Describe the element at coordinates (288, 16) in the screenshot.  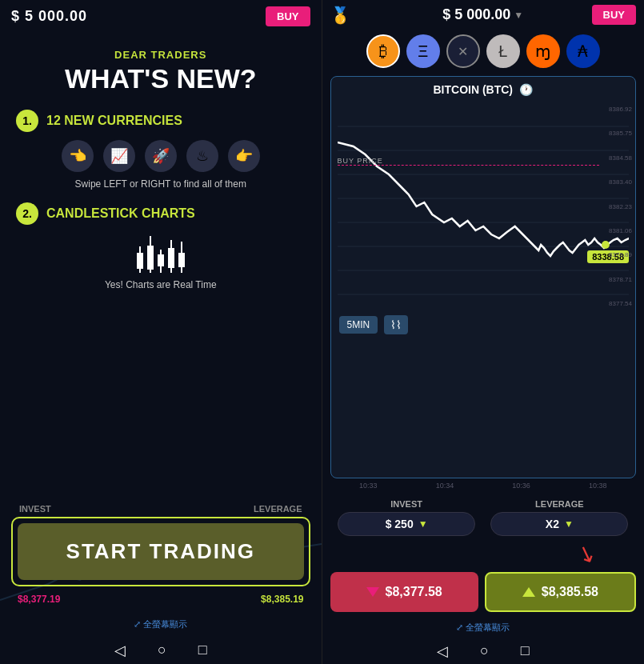
I see `left-buy-button: BUY` at that location.